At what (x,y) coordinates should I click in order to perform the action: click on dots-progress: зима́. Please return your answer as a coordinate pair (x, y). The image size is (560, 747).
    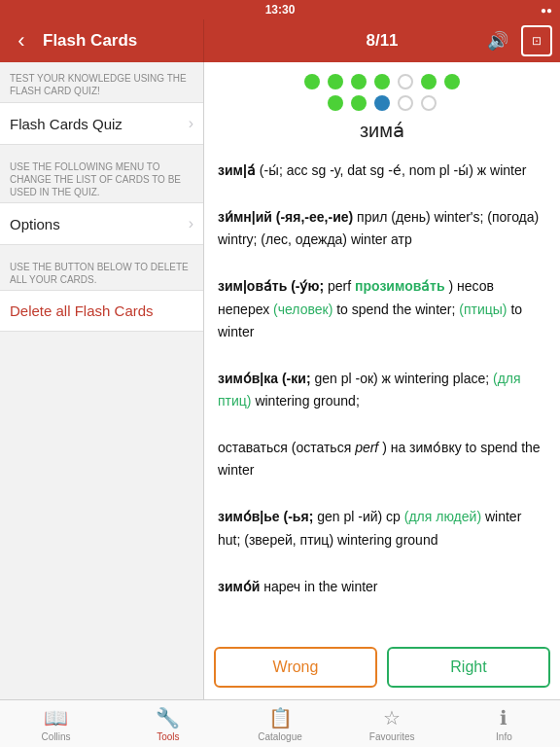
    Looking at the image, I should click on (382, 106).